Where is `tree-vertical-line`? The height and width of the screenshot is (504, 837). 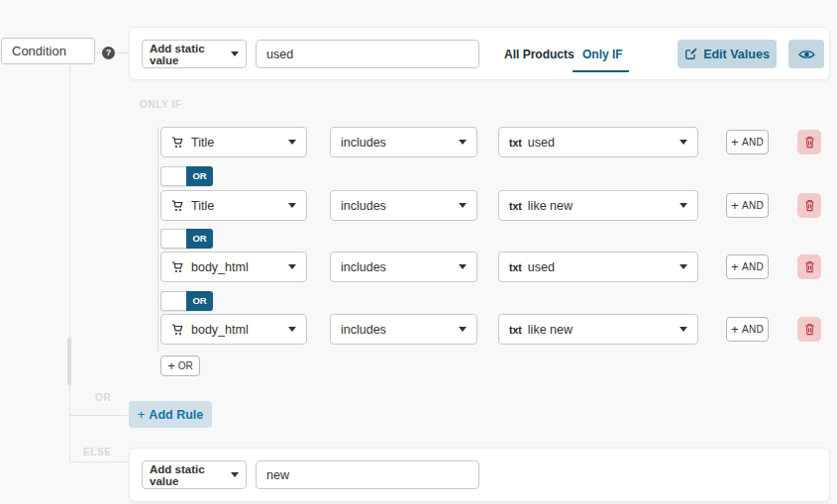
tree-vertical-line is located at coordinates (69, 263).